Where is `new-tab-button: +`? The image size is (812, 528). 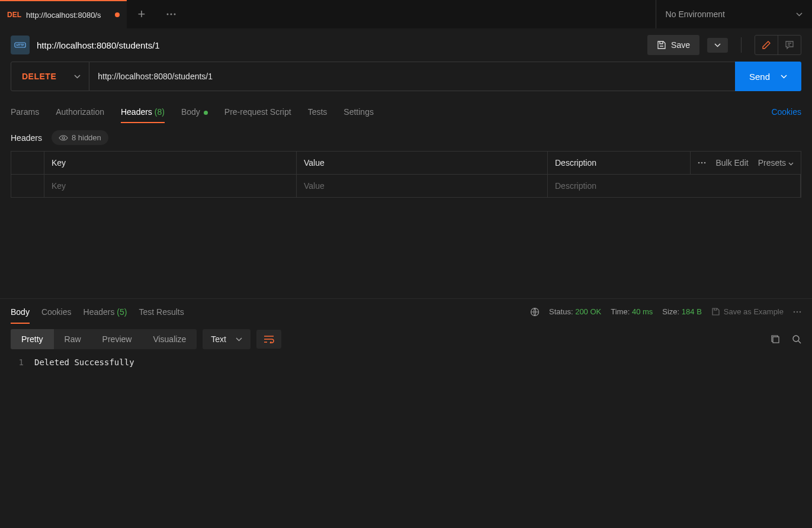
new-tab-button: + is located at coordinates (142, 14).